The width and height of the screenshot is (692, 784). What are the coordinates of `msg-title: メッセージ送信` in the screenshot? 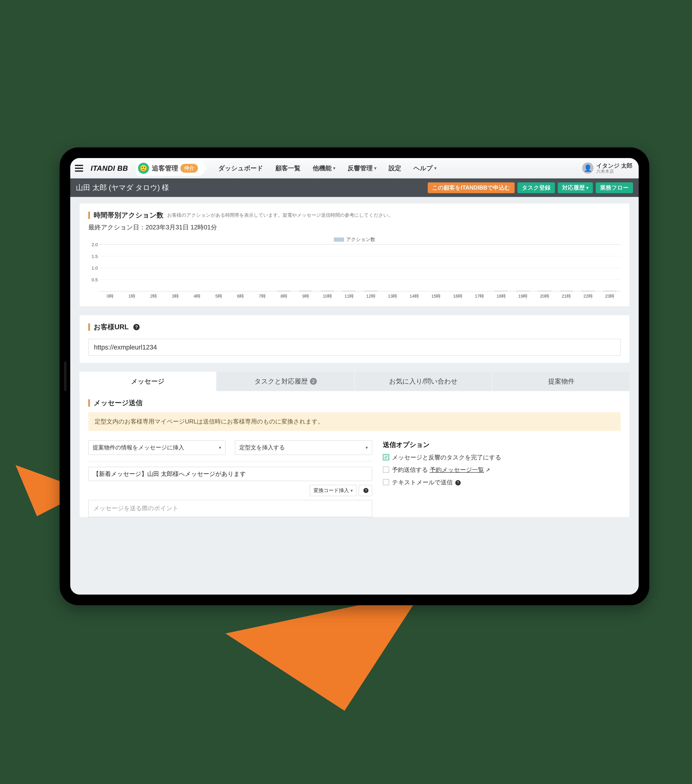 It's located at (354, 403).